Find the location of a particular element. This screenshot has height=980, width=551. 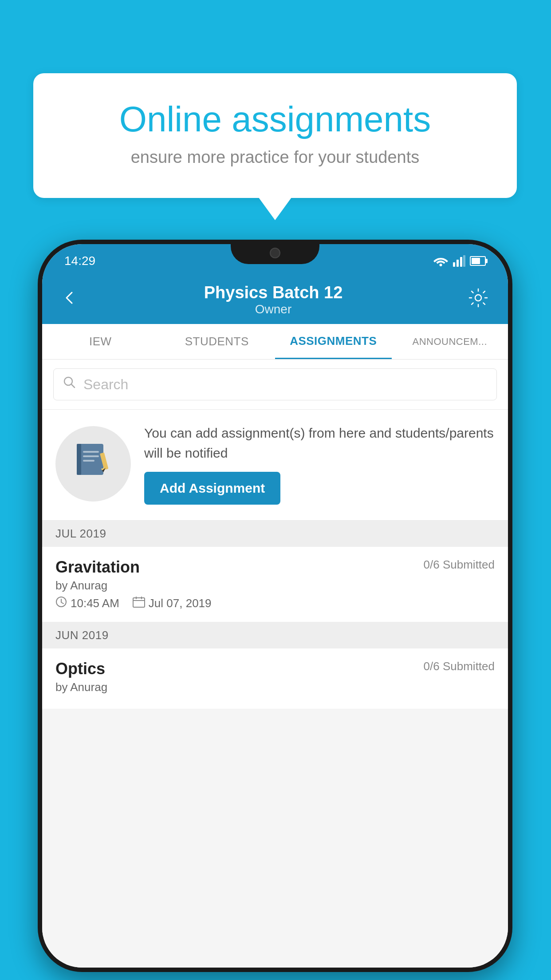

info-icon-circle is located at coordinates (93, 464).